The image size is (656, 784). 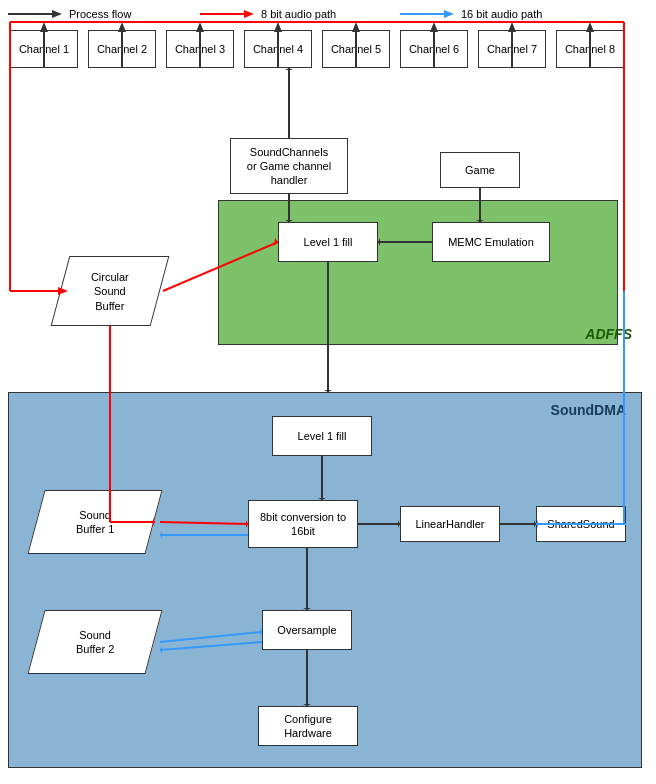 I want to click on legend-8bit: 8 bit audio path, so click(x=268, y=14).